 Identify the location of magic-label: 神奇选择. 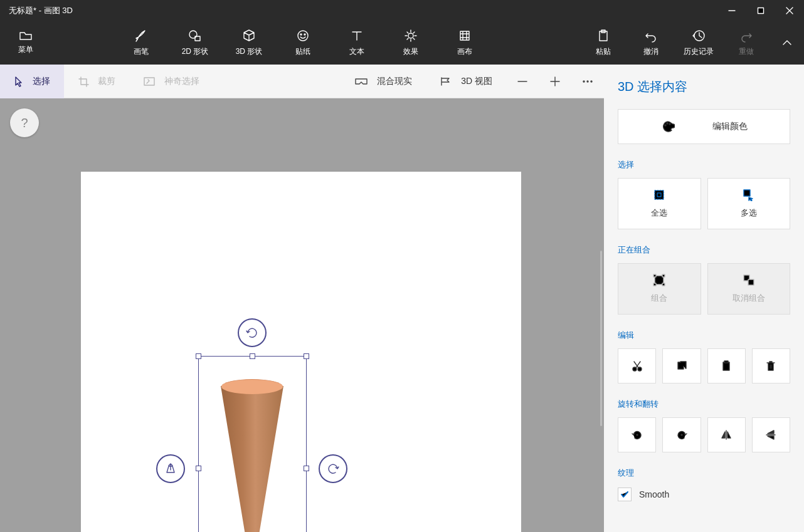
(182, 81).